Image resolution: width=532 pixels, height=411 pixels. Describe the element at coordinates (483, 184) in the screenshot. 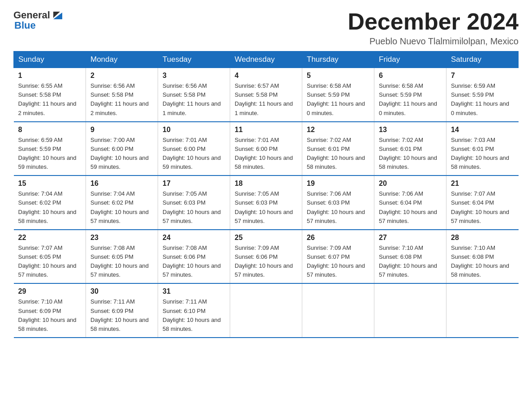

I see `day-number: 21` at that location.